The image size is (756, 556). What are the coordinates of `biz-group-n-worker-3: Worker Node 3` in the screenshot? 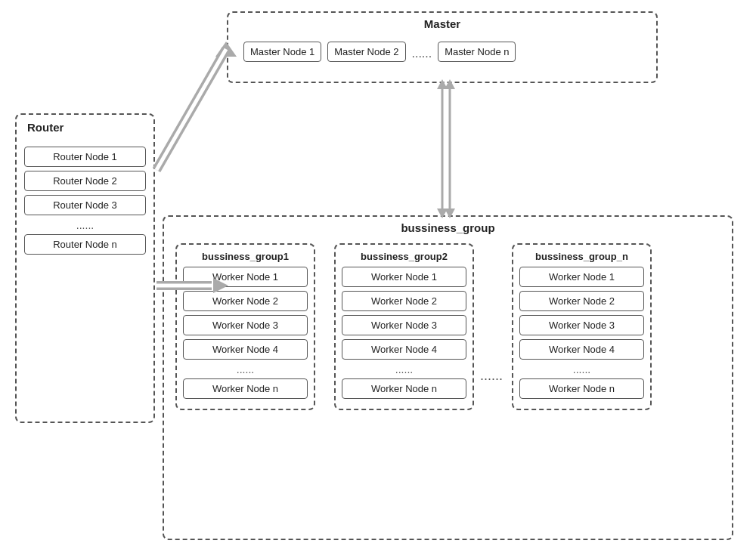 It's located at (582, 325).